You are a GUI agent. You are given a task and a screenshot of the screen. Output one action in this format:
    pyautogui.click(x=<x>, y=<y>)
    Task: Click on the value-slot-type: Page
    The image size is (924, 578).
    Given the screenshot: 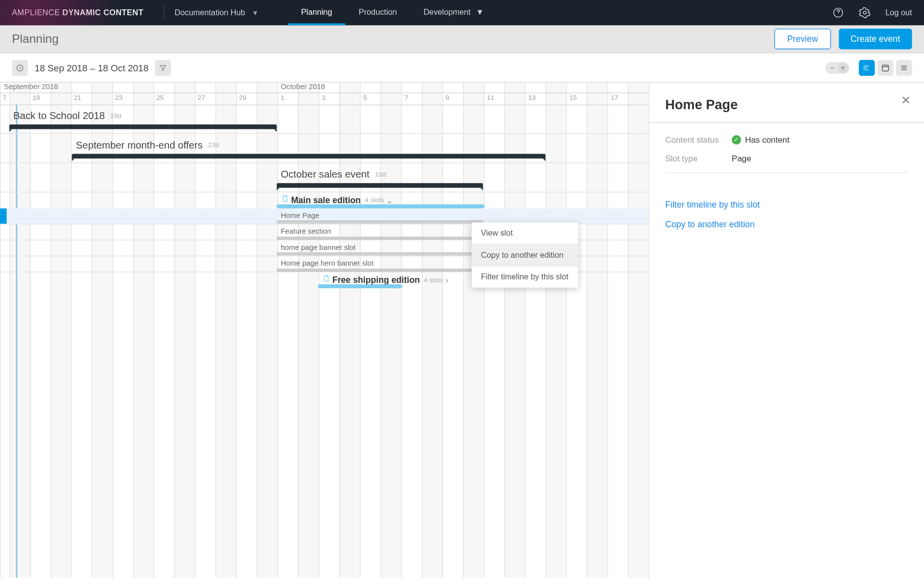 What is the action you would take?
    pyautogui.click(x=742, y=158)
    